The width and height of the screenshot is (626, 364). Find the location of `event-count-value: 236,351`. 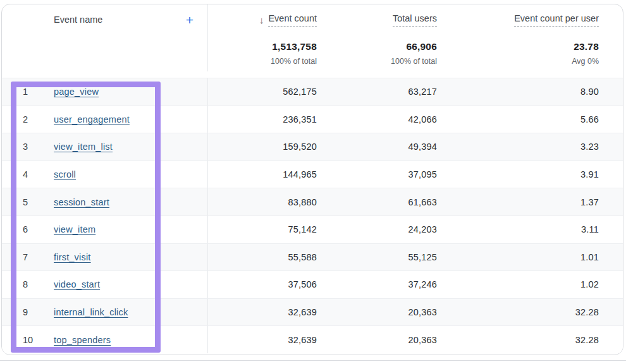

event-count-value: 236,351 is located at coordinates (300, 119).